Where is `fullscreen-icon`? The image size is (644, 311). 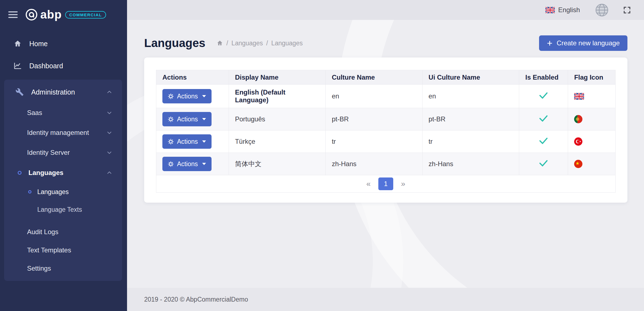
fullscreen-icon is located at coordinates (627, 10).